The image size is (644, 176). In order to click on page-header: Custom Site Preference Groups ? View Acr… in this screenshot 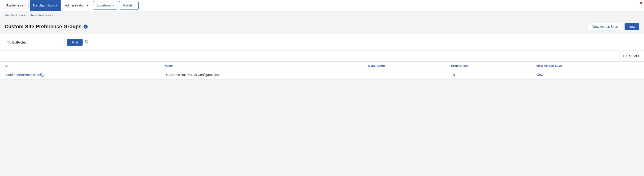, I will do `click(322, 27)`.